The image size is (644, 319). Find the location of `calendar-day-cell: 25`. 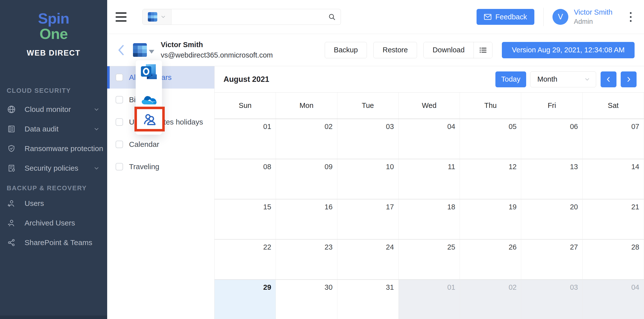

calendar-day-cell: 25 is located at coordinates (430, 260).